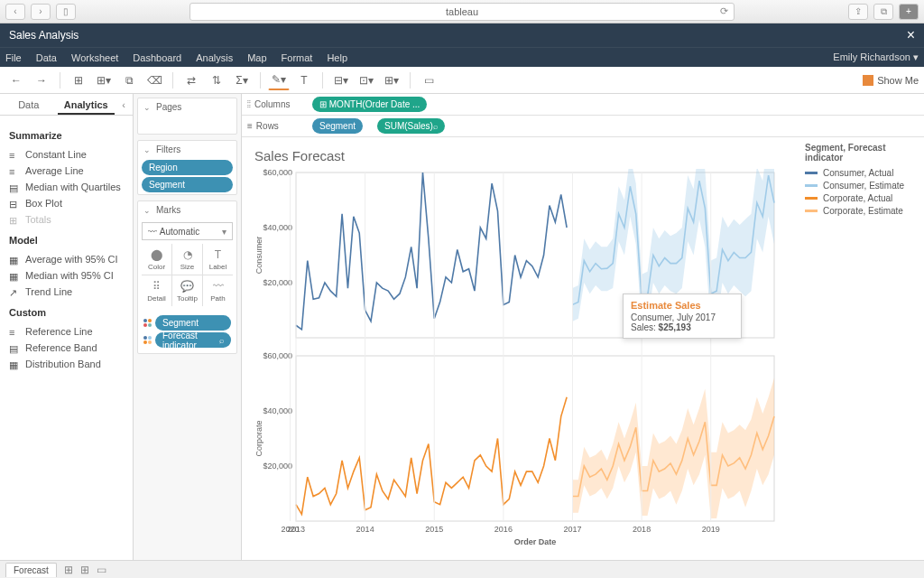 The image size is (924, 578). What do you see at coordinates (14, 219) in the screenshot?
I see `totals-icon: ⊞` at bounding box center [14, 219].